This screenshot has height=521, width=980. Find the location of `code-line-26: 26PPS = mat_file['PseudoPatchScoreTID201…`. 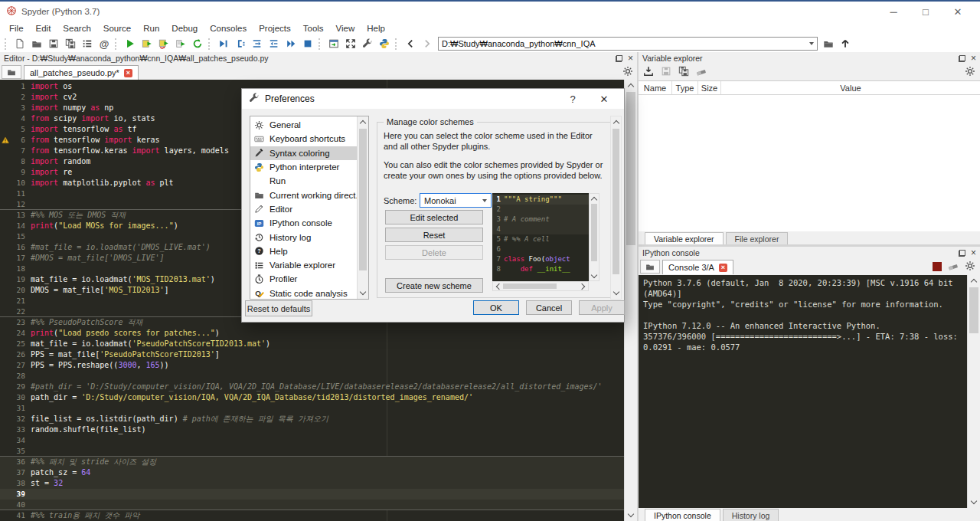

code-line-26: 26PPS = mat_file['PseudoPatchScoreTID201… is located at coordinates (312, 355).